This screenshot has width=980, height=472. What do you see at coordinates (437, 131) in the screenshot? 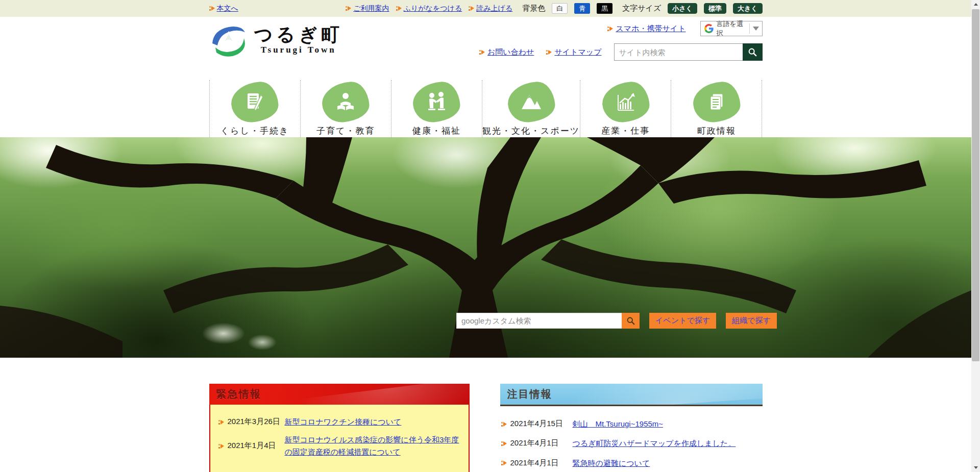
I see `nav-label: 健康・福祉` at bounding box center [437, 131].